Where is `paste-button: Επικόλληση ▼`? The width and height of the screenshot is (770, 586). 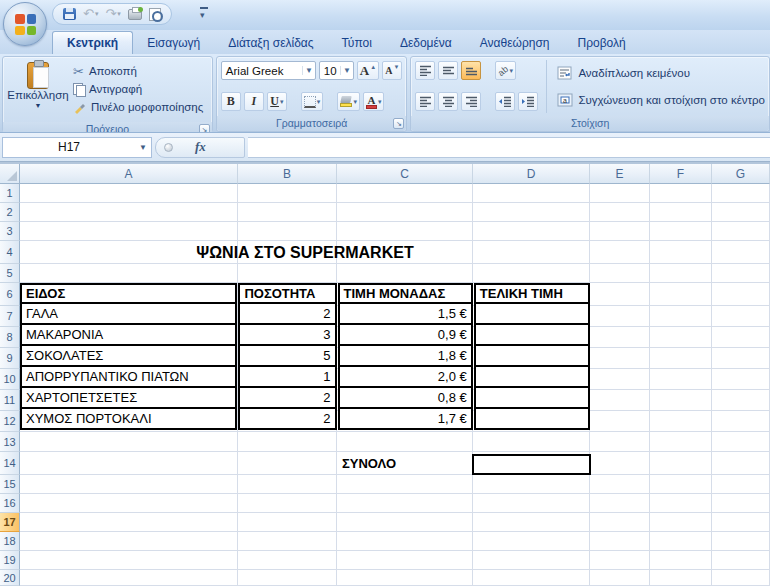
paste-button: Επικόλληση ▼ is located at coordinates (38, 90).